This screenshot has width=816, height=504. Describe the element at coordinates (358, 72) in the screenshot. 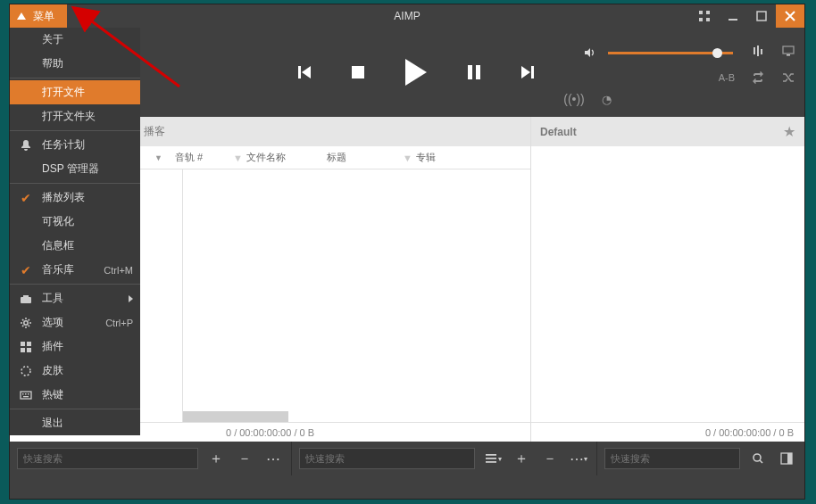

I see `stop-button` at that location.